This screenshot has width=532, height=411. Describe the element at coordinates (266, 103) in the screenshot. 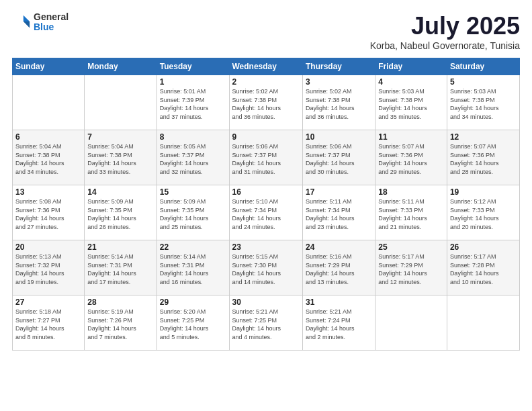

I see `table-row: 2Sunrise: 5:02 AM Sunset: 7:38 PM Daylig…` at that location.